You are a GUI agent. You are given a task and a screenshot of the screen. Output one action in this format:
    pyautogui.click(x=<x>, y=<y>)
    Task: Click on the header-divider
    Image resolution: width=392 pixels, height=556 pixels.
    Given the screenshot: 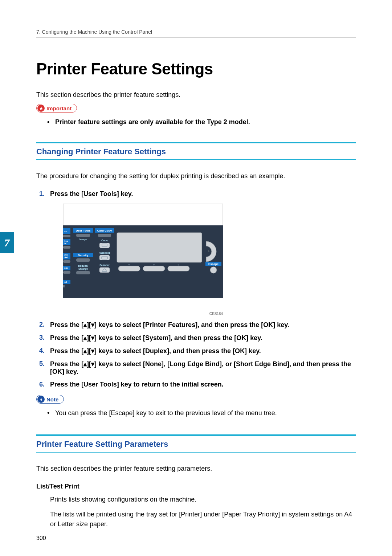 What is the action you would take?
    pyautogui.click(x=196, y=37)
    